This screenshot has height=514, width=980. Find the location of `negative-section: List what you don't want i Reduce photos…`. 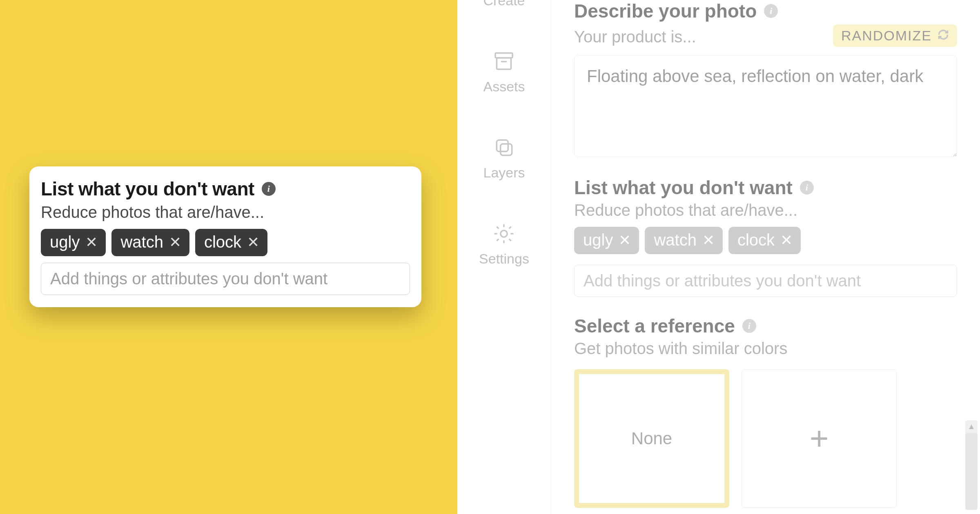

negative-section: List what you don't want i Reduce photos… is located at coordinates (766, 237).